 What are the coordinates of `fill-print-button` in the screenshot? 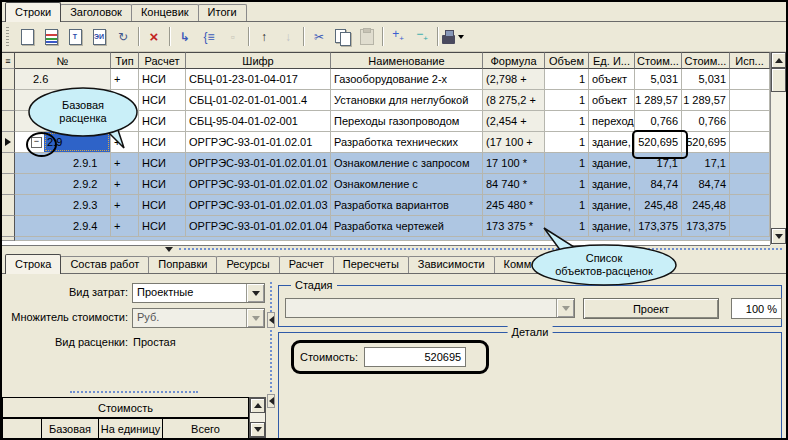 It's located at (453, 36).